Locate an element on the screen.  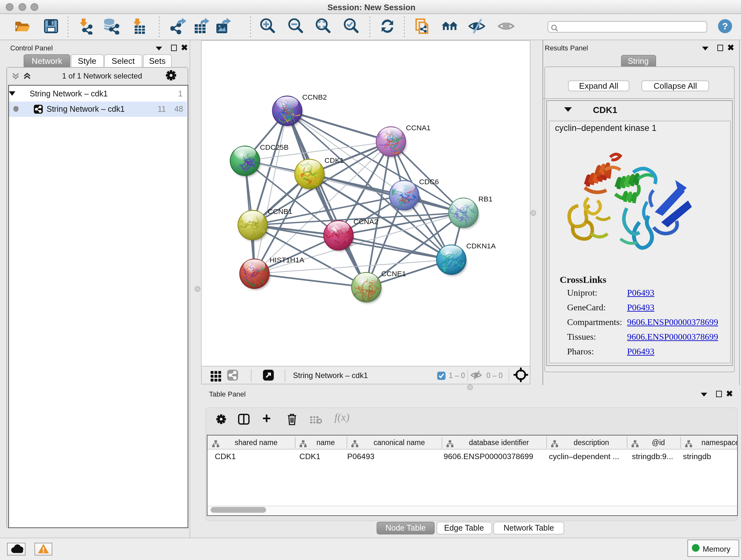
svg-text: CCNB1 is located at coordinates (280, 211).